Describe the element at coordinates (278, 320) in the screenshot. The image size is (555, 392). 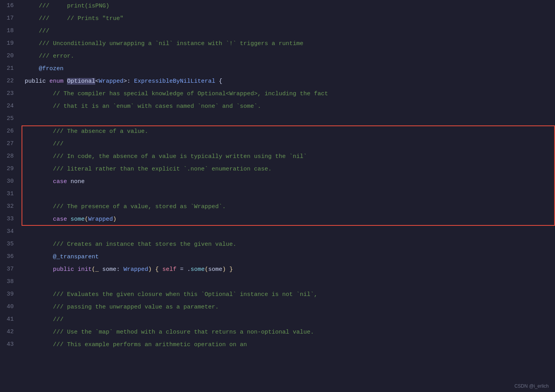
I see `code-line: 41 ///` at that location.